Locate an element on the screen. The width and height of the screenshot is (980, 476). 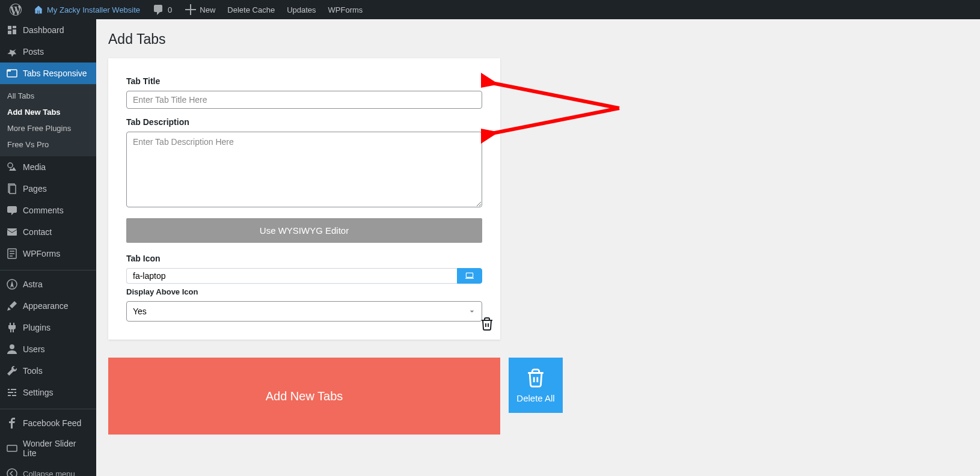
icon-picker-button is located at coordinates (470, 276).